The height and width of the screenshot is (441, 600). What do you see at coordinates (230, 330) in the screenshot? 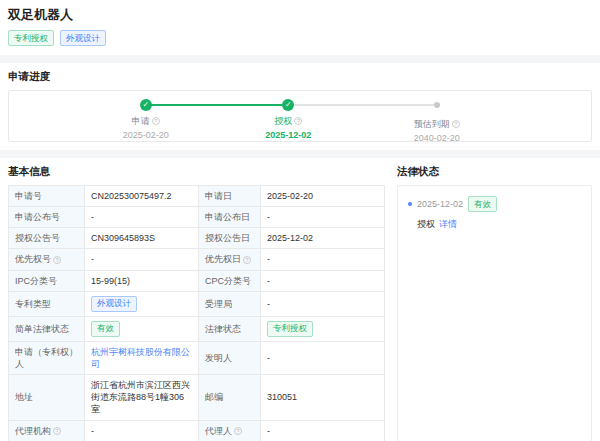
I see `field-label: 法律状态` at bounding box center [230, 330].